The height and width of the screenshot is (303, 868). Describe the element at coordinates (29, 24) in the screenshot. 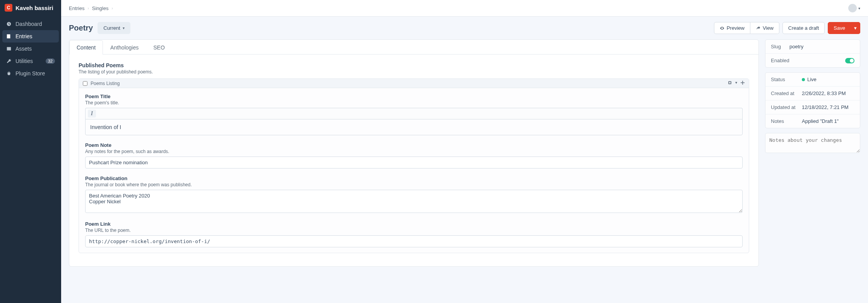

I see `nav-label: Dashboard` at that location.